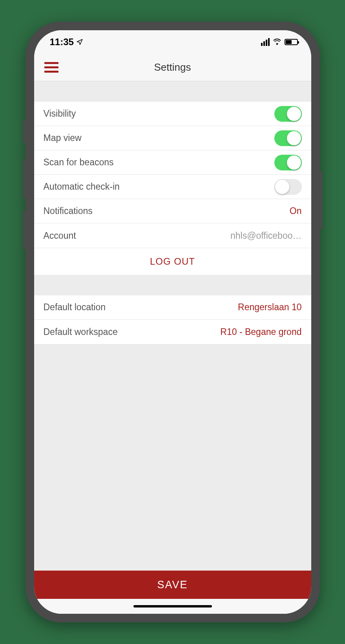 This screenshot has height=644, width=345. I want to click on row-notifications: Notifications On, so click(173, 211).